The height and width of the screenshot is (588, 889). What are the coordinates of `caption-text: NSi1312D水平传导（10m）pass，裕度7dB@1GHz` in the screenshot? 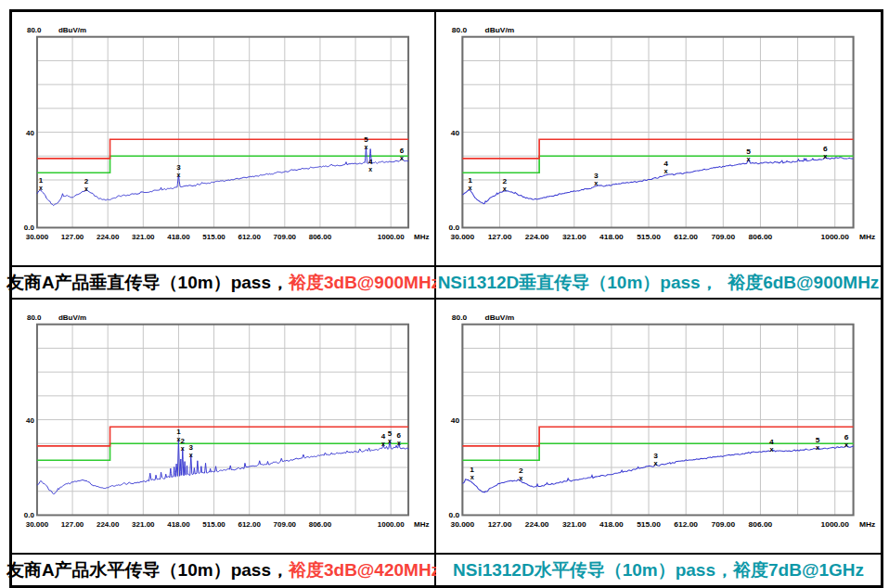 It's located at (659, 569).